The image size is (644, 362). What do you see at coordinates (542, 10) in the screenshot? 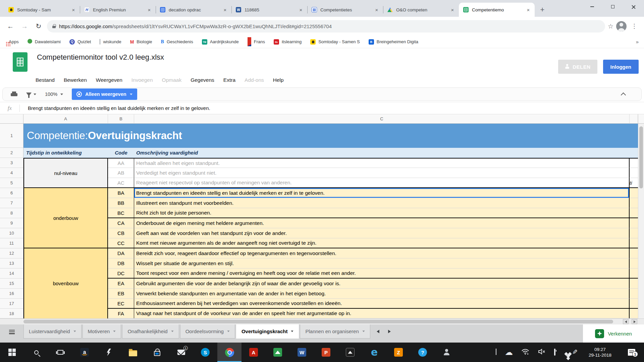
I see `new-tab-button: +` at bounding box center [542, 10].